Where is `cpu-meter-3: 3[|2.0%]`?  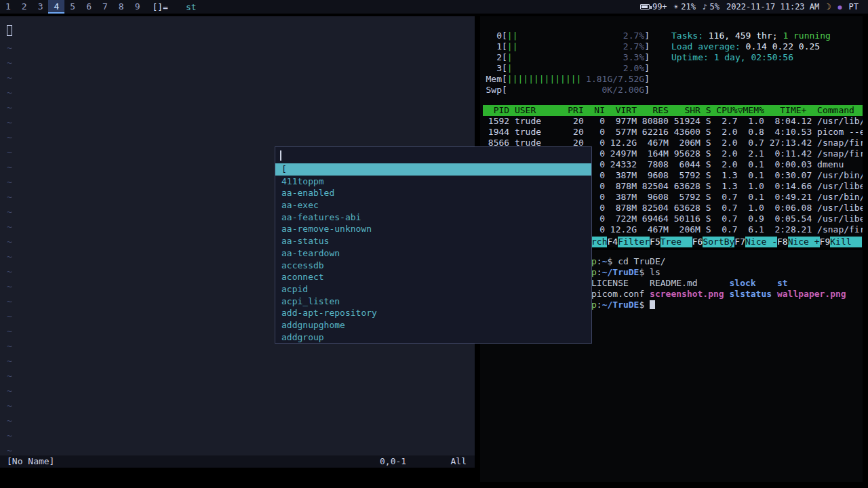
cpu-meter-3: 3[|2.0%] is located at coordinates (567, 68).